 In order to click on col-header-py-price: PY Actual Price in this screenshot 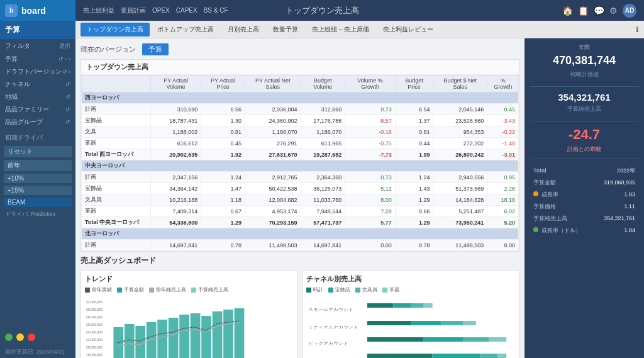, I will do `click(223, 84)`.